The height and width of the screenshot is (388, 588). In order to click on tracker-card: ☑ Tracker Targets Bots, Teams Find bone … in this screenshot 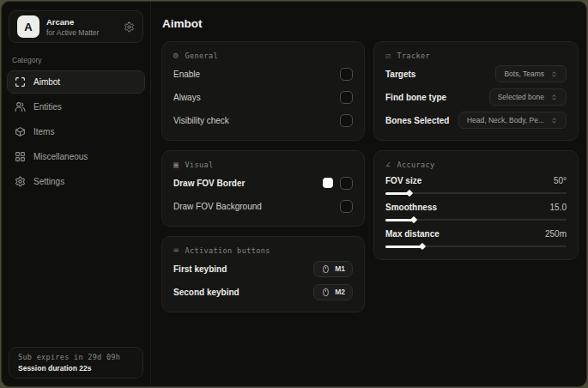, I will do `click(476, 91)`.